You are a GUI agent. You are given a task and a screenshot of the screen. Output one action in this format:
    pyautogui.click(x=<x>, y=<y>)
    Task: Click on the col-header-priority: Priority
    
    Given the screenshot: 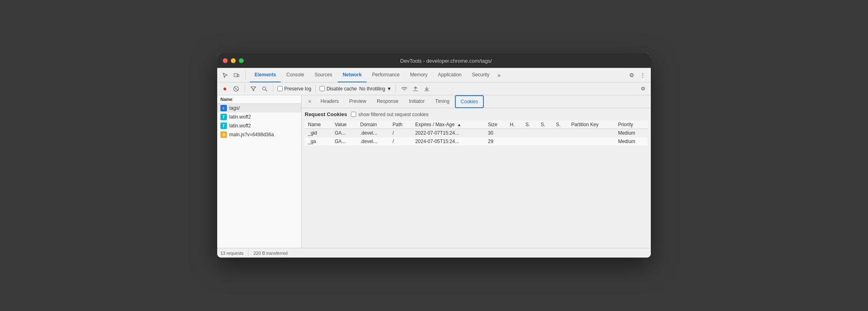 What is the action you would take?
    pyautogui.click(x=631, y=125)
    